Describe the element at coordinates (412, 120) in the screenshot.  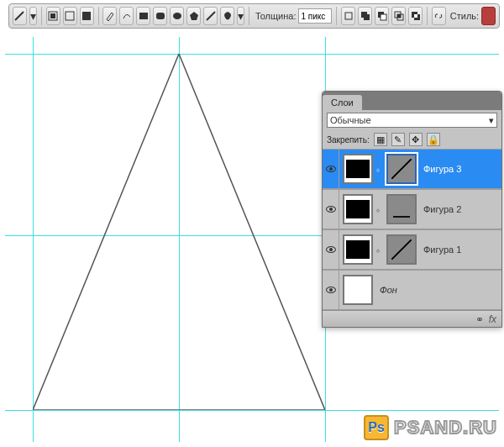
I see `blend-mode-row: Обычные ▾` at that location.